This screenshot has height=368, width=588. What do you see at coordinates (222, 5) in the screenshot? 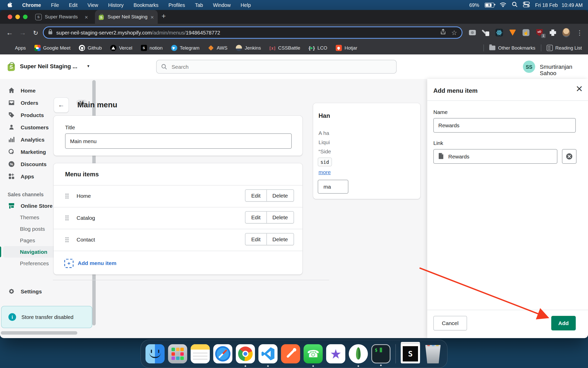
I see `menu-window: Window` at bounding box center [222, 5].